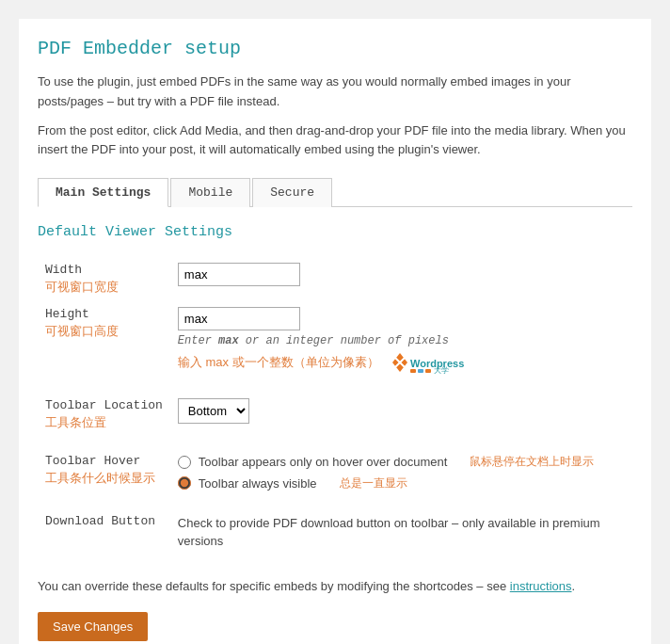 The height and width of the screenshot is (644, 670). What do you see at coordinates (374, 484) in the screenshot?
I see `toolbar-hover-note-2: 总是一直显示` at bounding box center [374, 484].